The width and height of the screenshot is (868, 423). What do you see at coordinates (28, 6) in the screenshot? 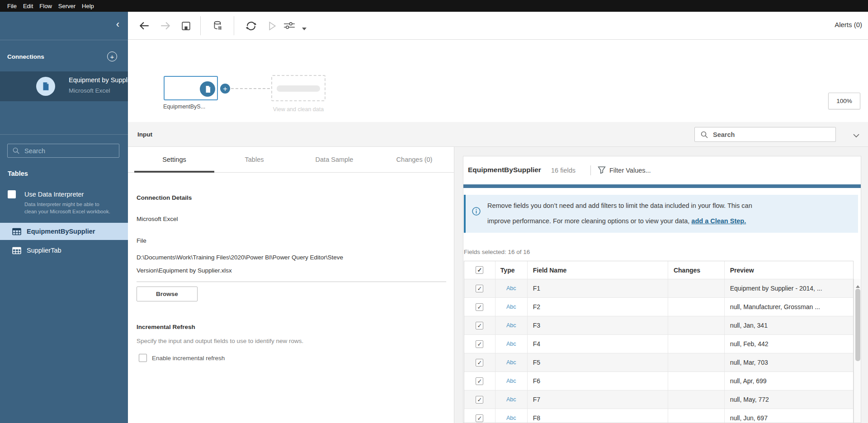
I see `menu-item-edit: Edit` at bounding box center [28, 6].